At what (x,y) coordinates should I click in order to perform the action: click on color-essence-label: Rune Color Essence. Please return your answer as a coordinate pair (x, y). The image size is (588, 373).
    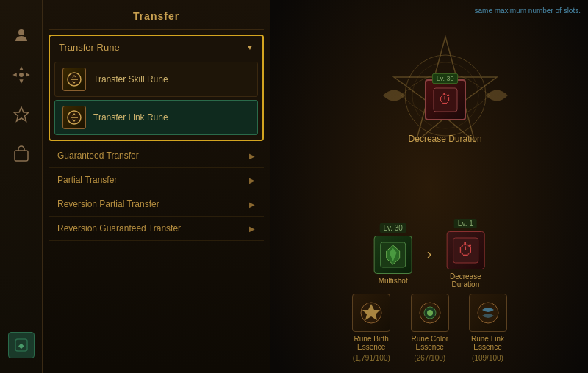
    Looking at the image, I should click on (429, 343).